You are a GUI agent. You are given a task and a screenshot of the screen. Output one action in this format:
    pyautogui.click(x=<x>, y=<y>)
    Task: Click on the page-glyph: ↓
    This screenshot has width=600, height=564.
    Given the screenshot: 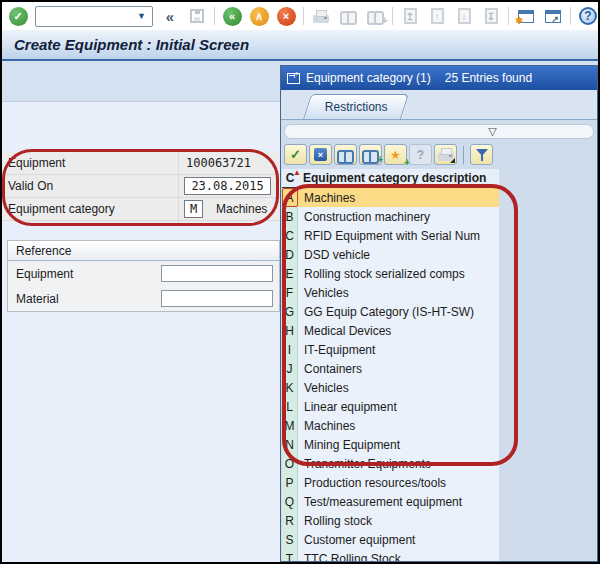 What is the action you would take?
    pyautogui.click(x=464, y=16)
    